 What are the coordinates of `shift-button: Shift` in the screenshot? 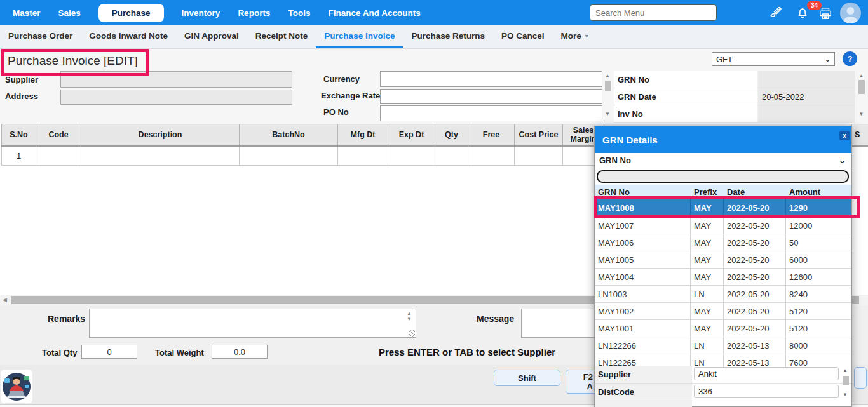 It's located at (527, 378).